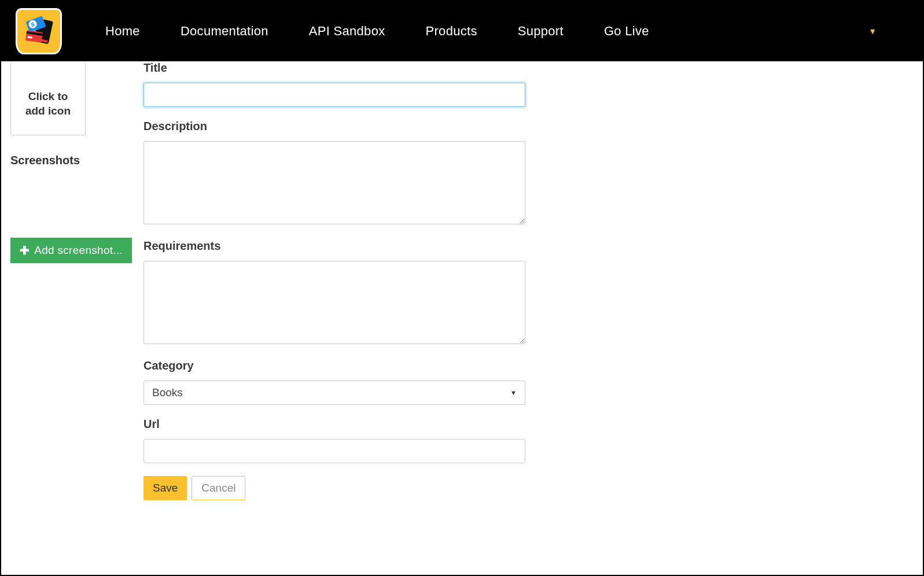 The height and width of the screenshot is (576, 924). I want to click on requirements-textarea, so click(334, 302).